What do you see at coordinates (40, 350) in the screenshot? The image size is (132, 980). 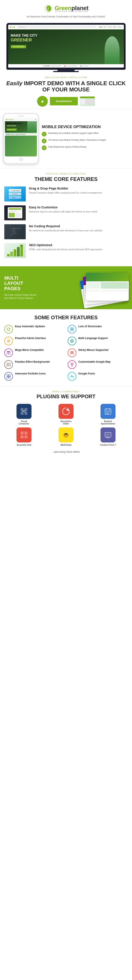 I see `feat-title-5: Mega Menu Compatible` at bounding box center [40, 350].